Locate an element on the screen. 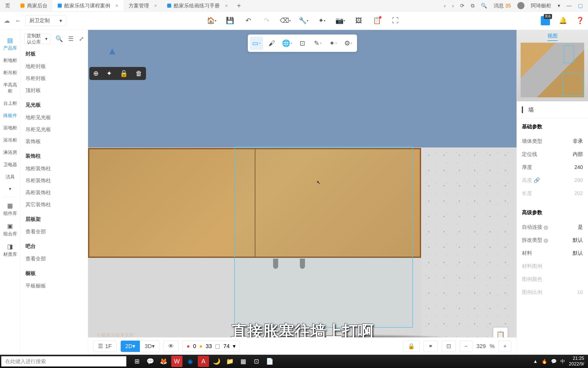 This screenshot has height=368, width=588. save-icon: 💾 is located at coordinates (230, 21).